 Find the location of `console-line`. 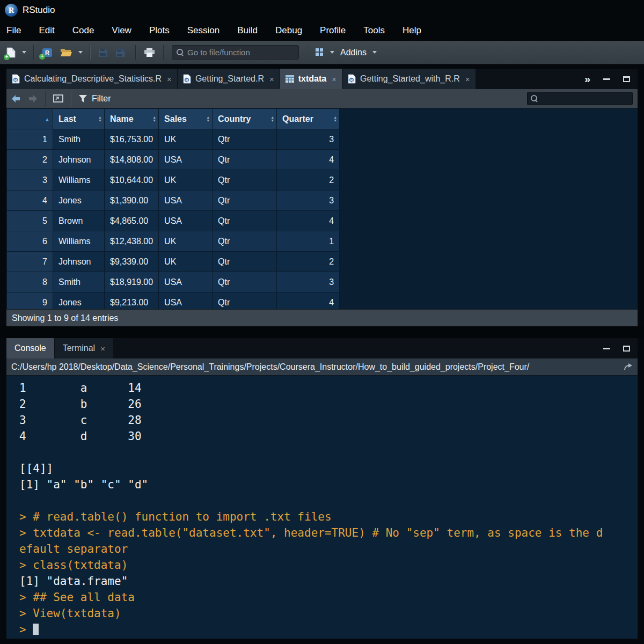

console-line is located at coordinates (328, 501).